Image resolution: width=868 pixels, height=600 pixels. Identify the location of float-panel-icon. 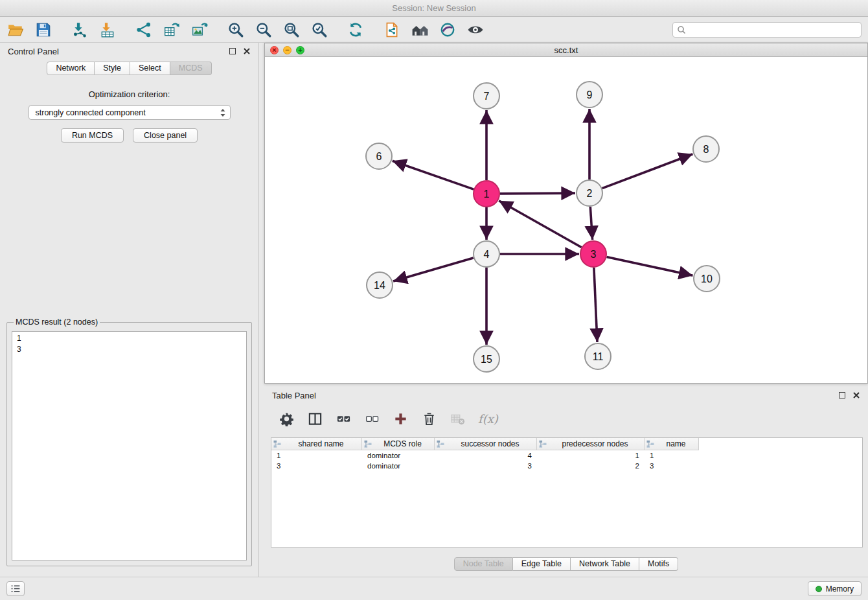
(233, 51).